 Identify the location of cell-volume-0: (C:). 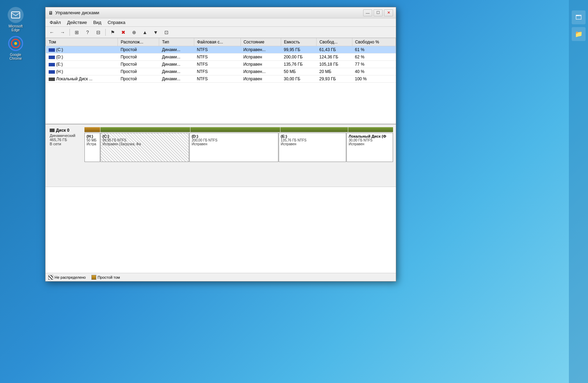
(82, 50).